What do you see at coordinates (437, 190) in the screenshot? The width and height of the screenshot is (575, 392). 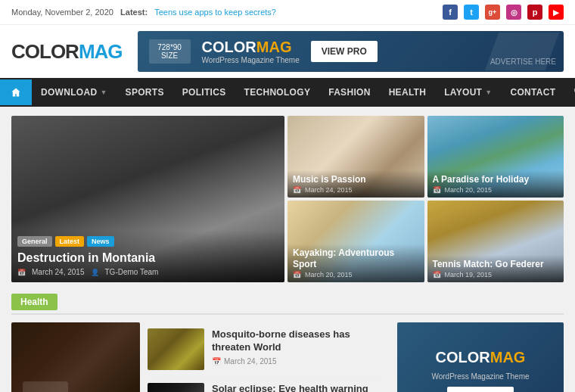 I see `calendar-icon-holiday: 📅` at bounding box center [437, 190].